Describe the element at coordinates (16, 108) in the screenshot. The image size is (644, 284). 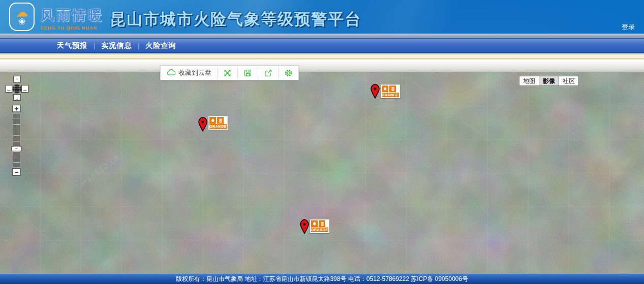
I see `zoom-in-button: +` at that location.